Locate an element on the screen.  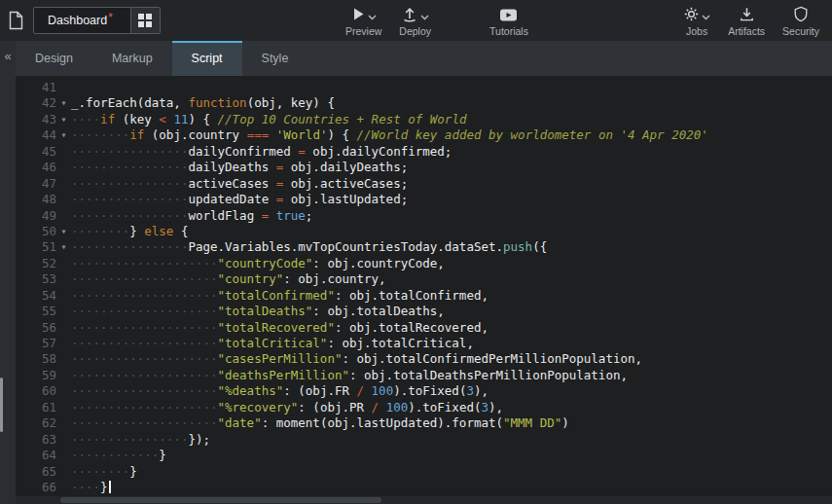
code-line: 55····················"totalDeaths": obj… is located at coordinates (424, 311).